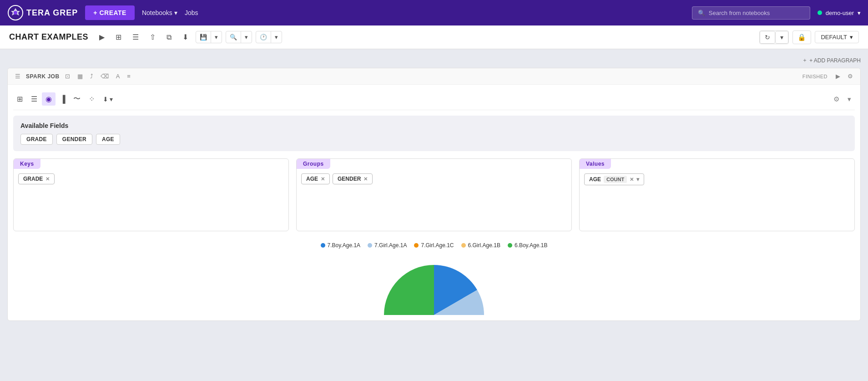 Image resolution: width=868 pixels, height=381 pixels. Describe the element at coordinates (531, 245) in the screenshot. I see `legend-label-4: 6.Boy.Age.1B` at that location.